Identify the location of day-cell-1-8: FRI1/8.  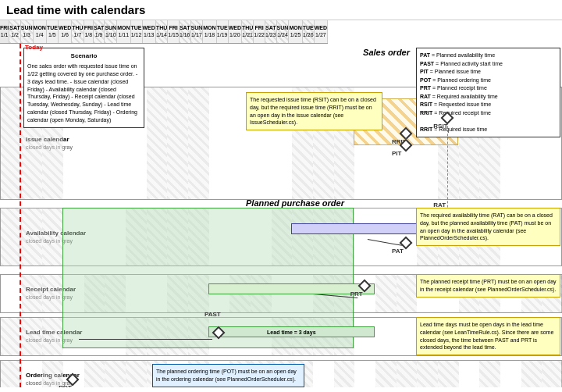
(89, 31).